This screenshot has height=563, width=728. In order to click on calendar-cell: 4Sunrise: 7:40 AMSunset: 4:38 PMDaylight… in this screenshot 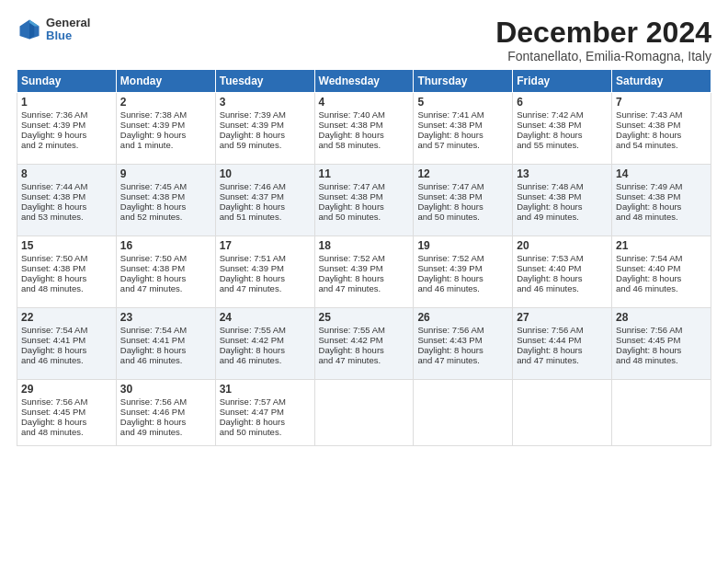, I will do `click(364, 129)`.